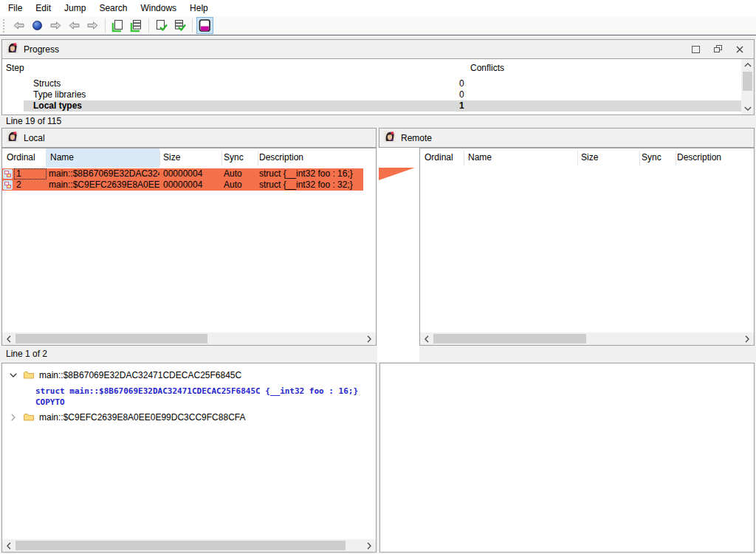  I want to click on restore-icon, so click(718, 49).